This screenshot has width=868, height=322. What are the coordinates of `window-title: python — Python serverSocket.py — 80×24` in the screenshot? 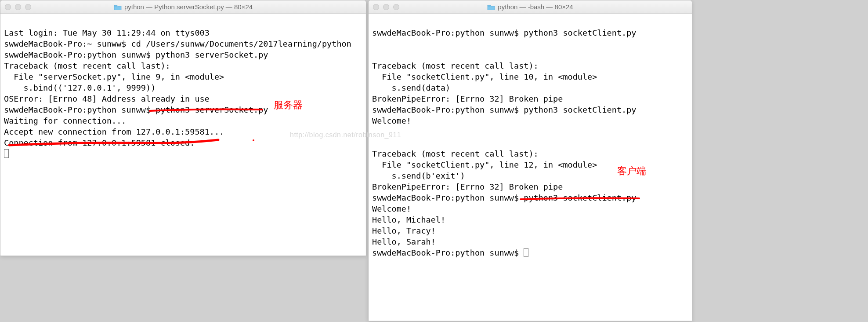 It's located at (183, 7).